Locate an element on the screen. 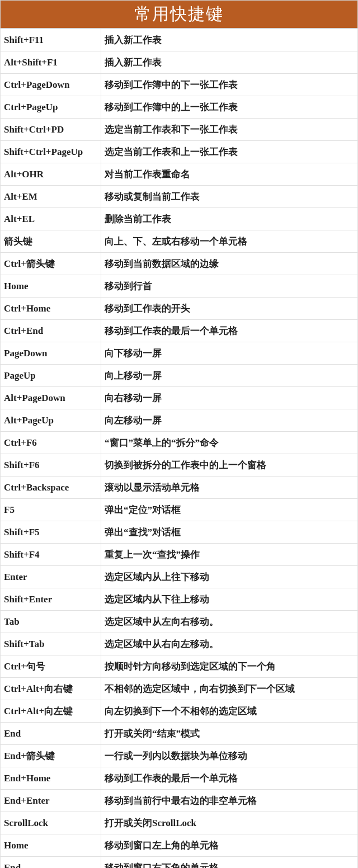 The image size is (358, 868). shortcut-key: 箭头键 is located at coordinates (51, 242).